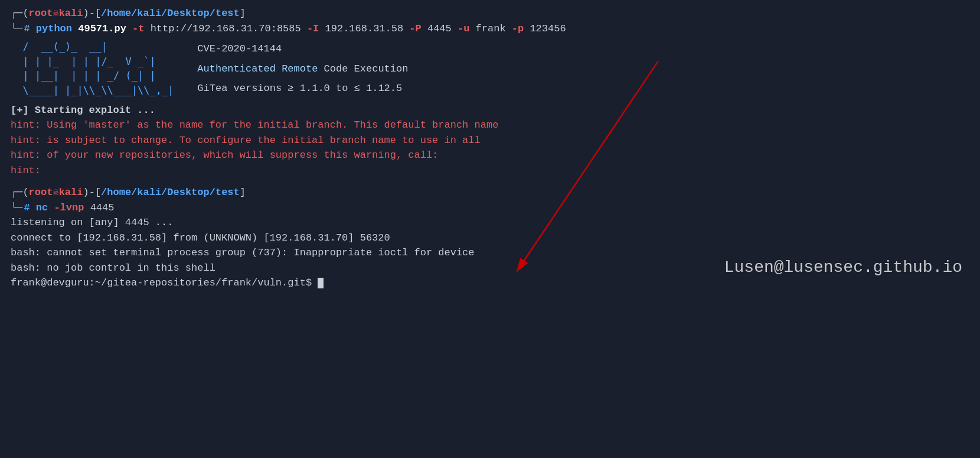 The height and width of the screenshot is (458, 980). I want to click on versions-label: GiTea versions ≥ 1.1.0 to ≤ 1.12.5, so click(302, 89).